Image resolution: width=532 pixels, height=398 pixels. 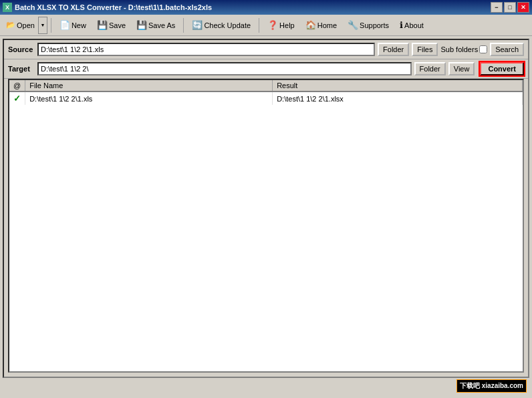 What do you see at coordinates (114, 7) in the screenshot?
I see `window-title: Batch XLSX TO XLS Converter - D:\test\1\…` at bounding box center [114, 7].